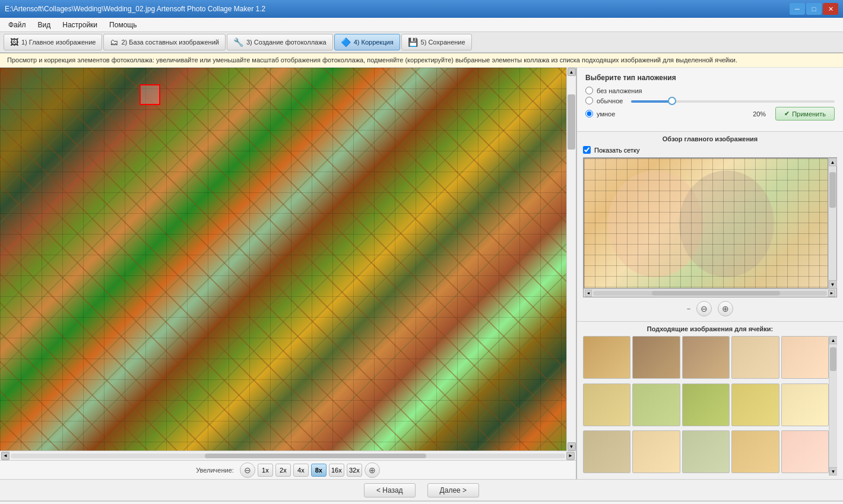 Image resolution: width=843 pixels, height=504 pixels. What do you see at coordinates (606, 114) in the screenshot?
I see `overlay-smart-label: умное` at bounding box center [606, 114].